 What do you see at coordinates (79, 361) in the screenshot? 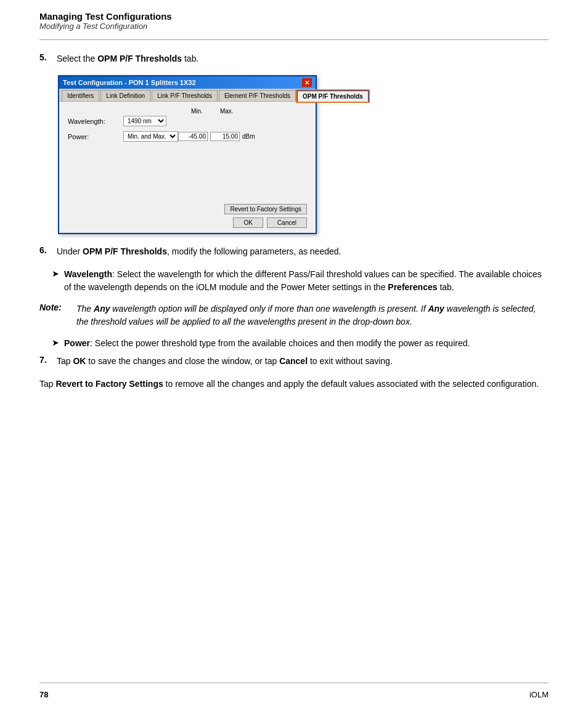
I see `step-7-ok: OK` at bounding box center [79, 361].